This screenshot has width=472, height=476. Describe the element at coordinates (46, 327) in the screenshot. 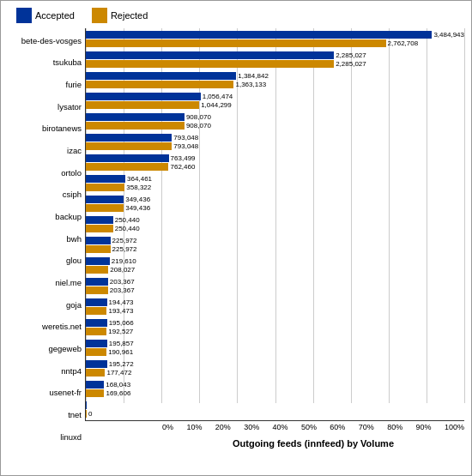

I see `y-label: weretis.net` at that location.